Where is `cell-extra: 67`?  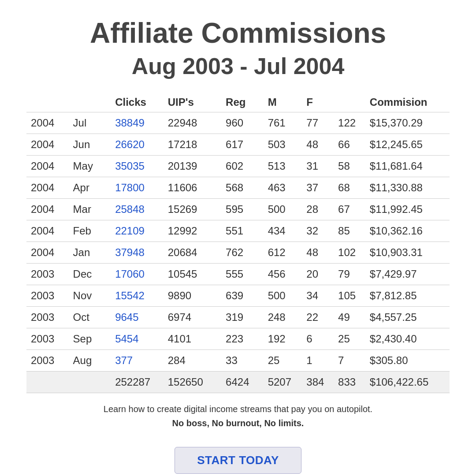 cell-extra: 67 is located at coordinates (350, 210).